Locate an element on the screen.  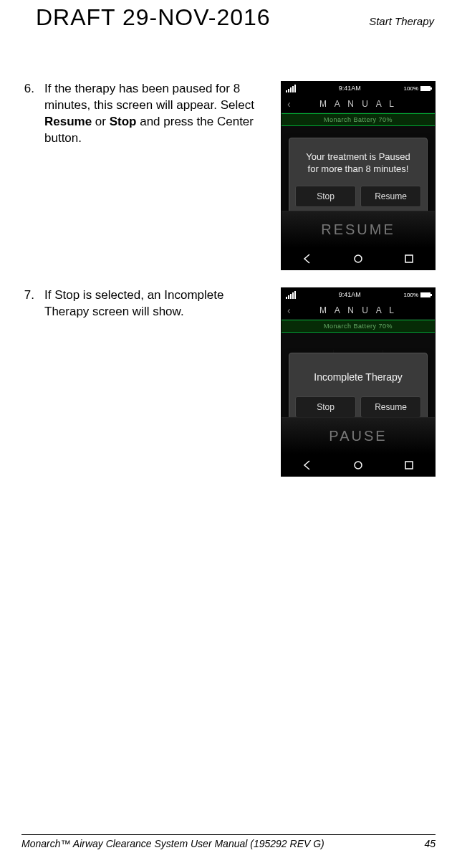
draft-stamp: DRAFT 29-NOV-2016 is located at coordinates (146, 17).